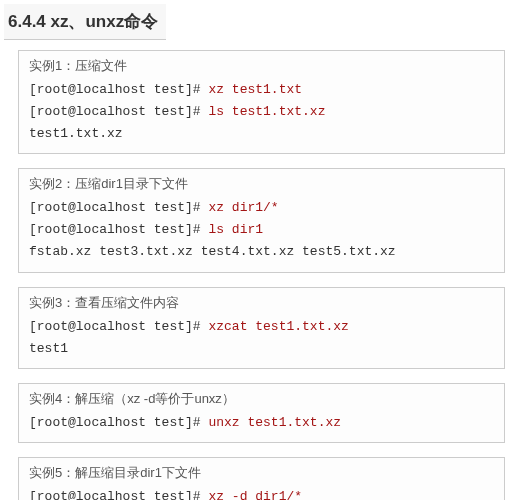 Image resolution: width=519 pixels, height=500 pixels. Describe the element at coordinates (262, 493) in the screenshot. I see `code-line: [root@localhost test]# xz -d dir1/*` at that location.